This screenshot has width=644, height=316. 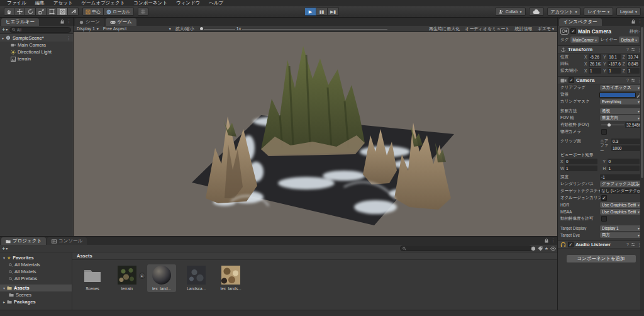 I want to click on scale-slider: 1x, so click(x=293, y=29).